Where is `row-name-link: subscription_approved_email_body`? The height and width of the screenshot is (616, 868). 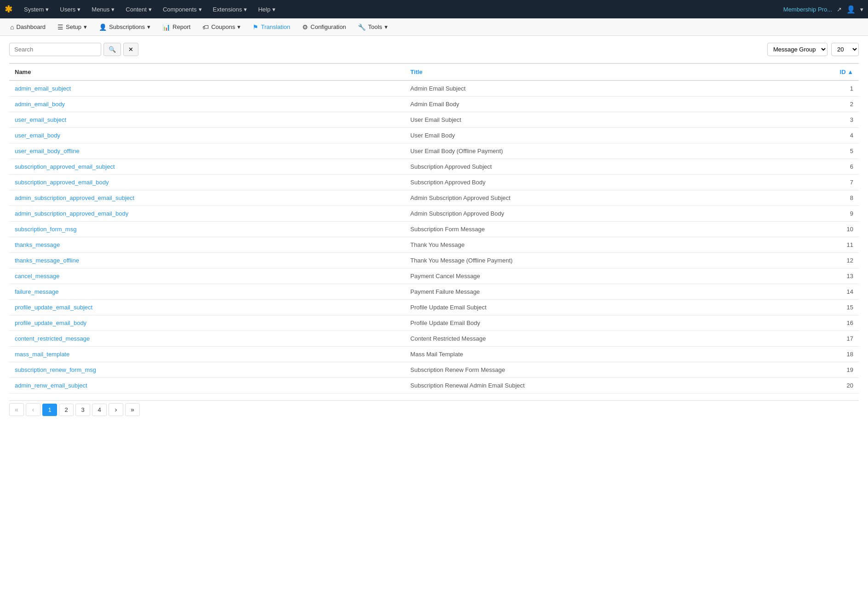
row-name-link: subscription_approved_email_body is located at coordinates (62, 182).